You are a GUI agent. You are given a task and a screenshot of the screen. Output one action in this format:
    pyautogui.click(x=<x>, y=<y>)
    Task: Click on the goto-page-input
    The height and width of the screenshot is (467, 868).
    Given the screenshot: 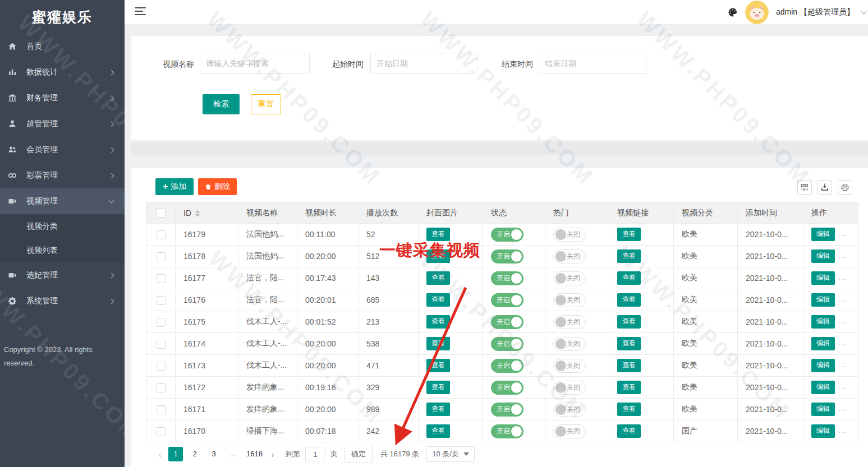 What is the action you would take?
    pyautogui.click(x=315, y=454)
    